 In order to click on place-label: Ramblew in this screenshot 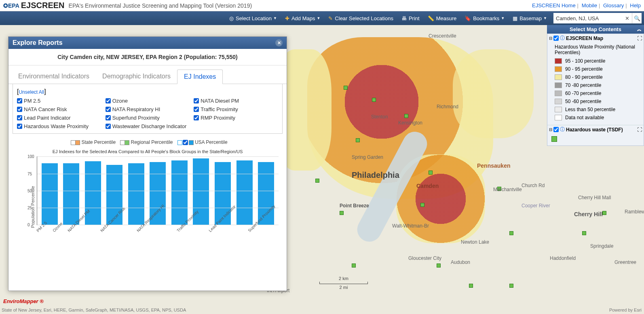, I will do `click(634, 212)`.